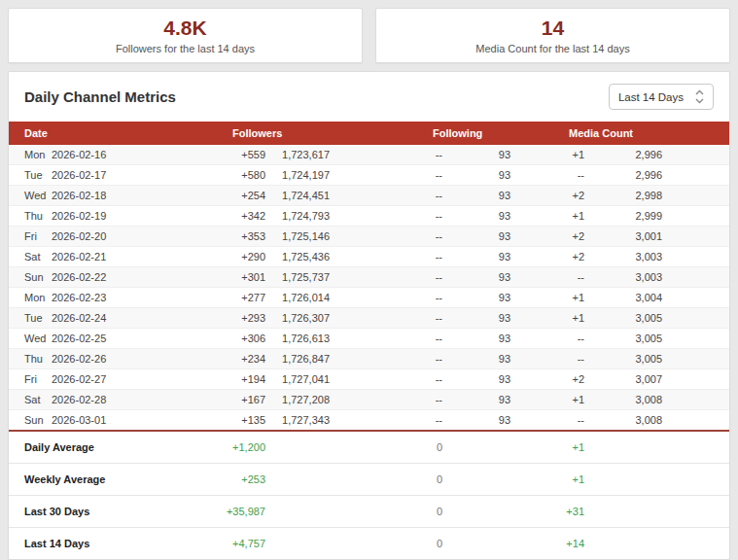 The image size is (738, 560). Describe the element at coordinates (245, 156) in the screenshot. I see `followers-change: +559` at that location.